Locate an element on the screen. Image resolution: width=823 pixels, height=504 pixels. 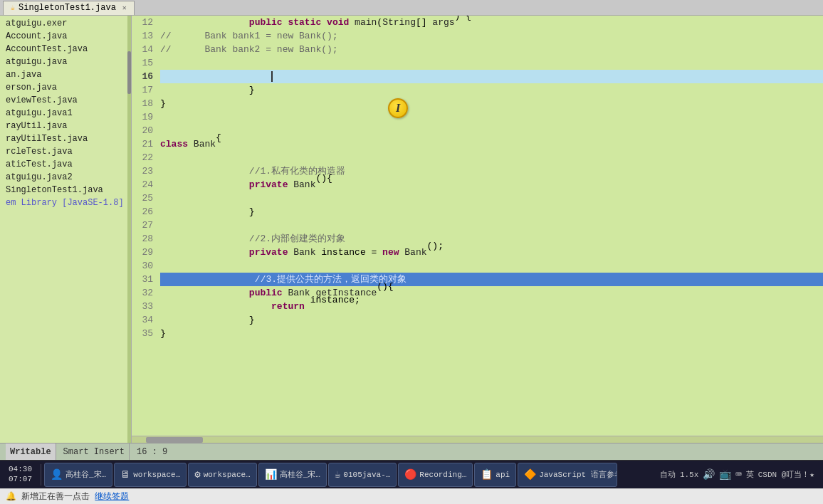
cursor-indicator: I is located at coordinates (398, 108).